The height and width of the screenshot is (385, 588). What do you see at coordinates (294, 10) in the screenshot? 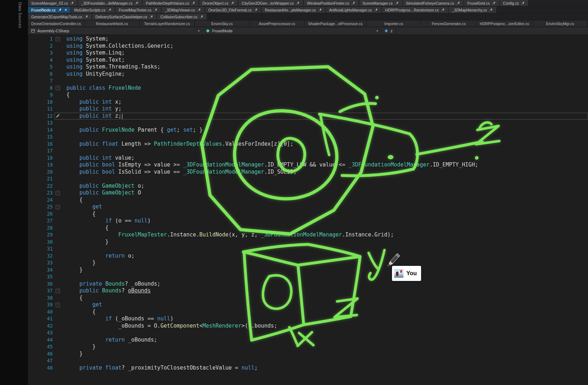
I see `document-tab: RestaurantHo...pleManager.cs` at bounding box center [294, 10].